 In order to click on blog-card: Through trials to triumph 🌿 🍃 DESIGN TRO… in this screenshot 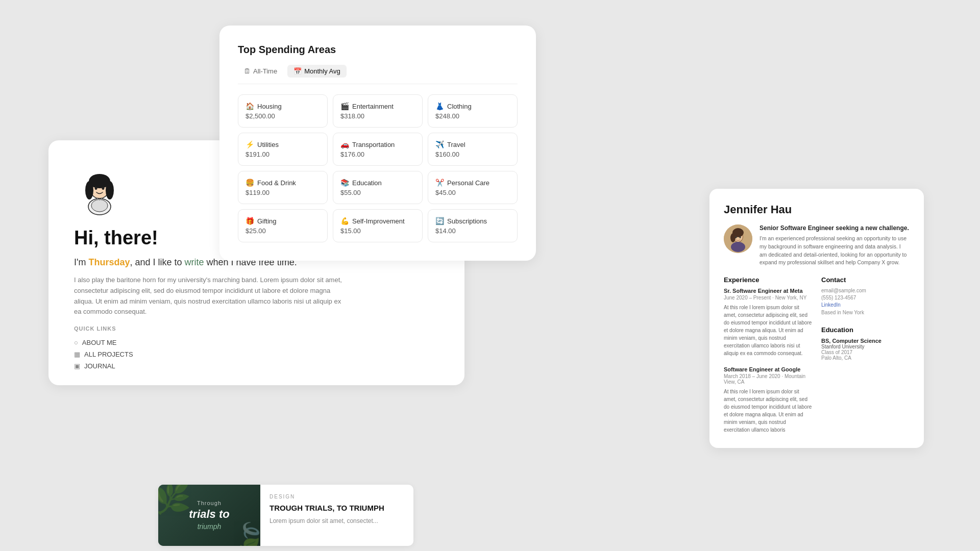, I will do `click(286, 515)`.